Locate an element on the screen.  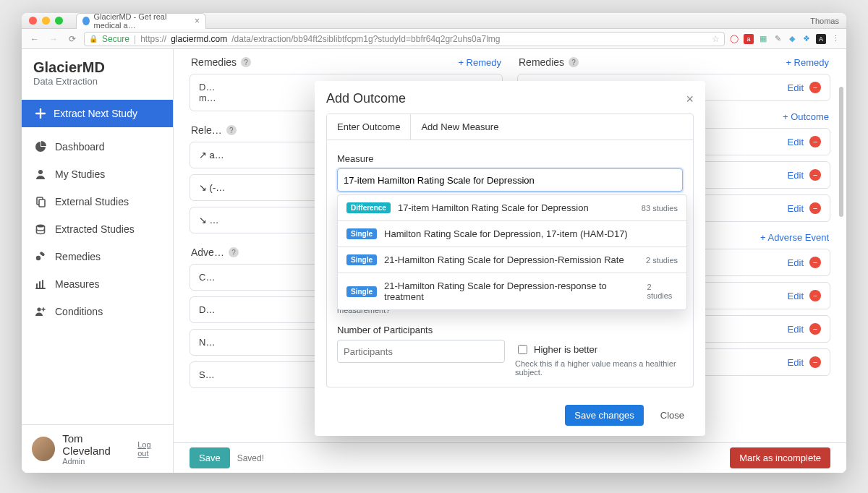
sidebar-item-label: External Studies is located at coordinates (92, 202).